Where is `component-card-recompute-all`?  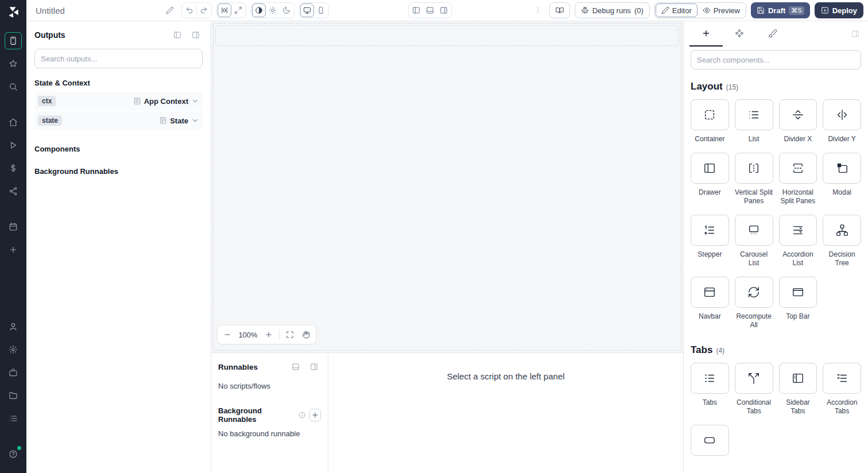
component-card-recompute-all is located at coordinates (754, 292).